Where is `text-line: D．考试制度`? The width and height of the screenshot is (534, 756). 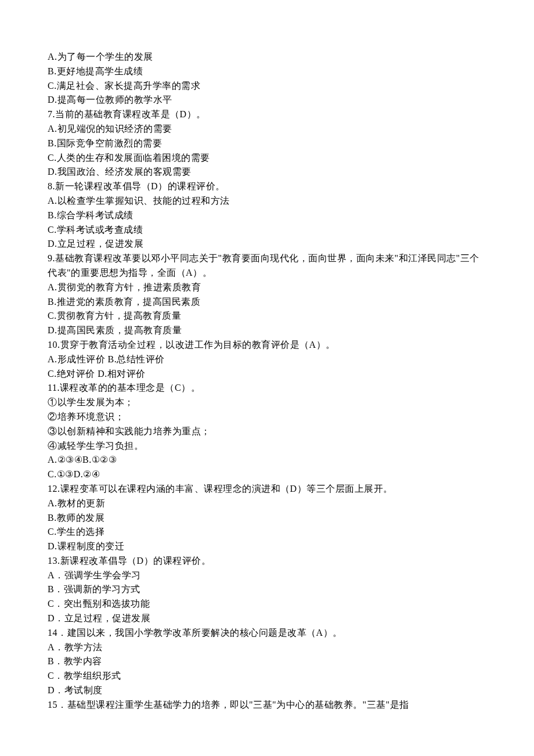 text-line: D．考试制度 is located at coordinates (267, 691).